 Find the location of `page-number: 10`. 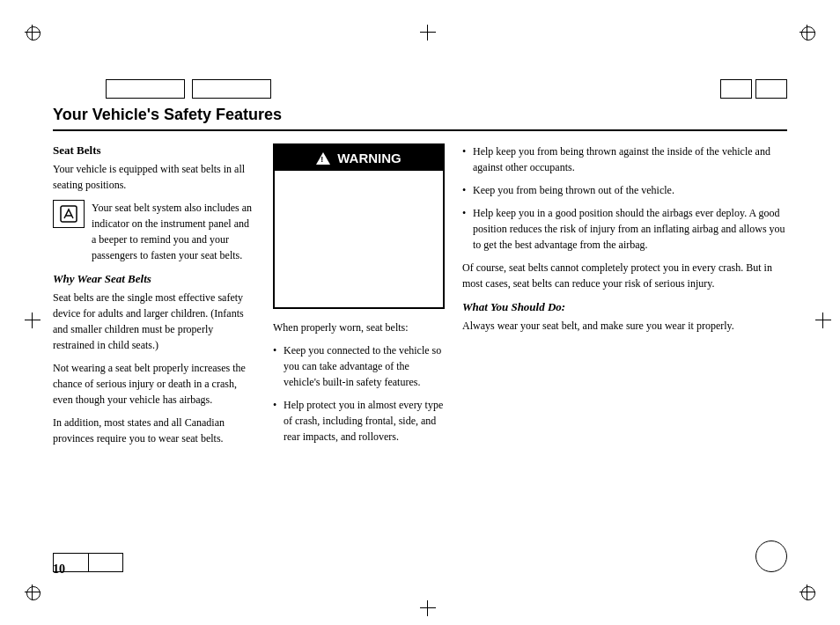

page-number: 10 is located at coordinates (59, 570).